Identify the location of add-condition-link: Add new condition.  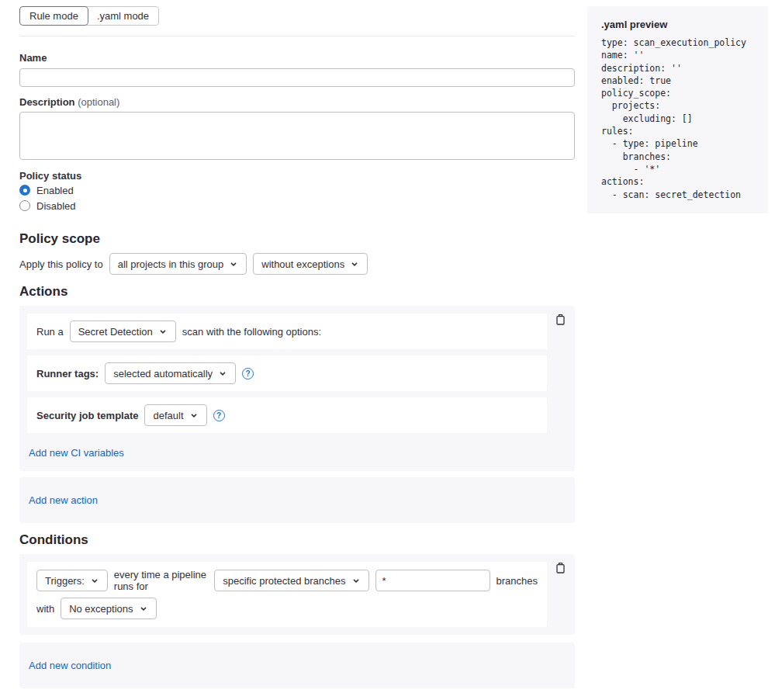
(70, 666).